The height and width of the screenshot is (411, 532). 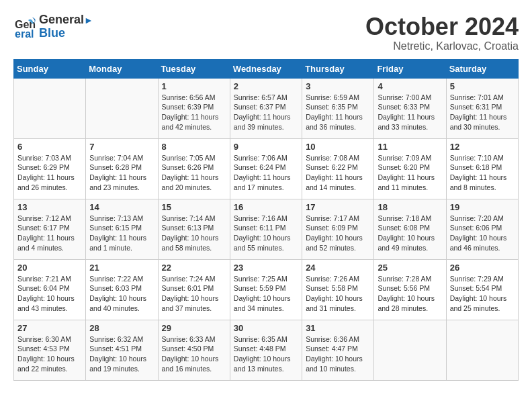 I want to click on day-info-line: Sunset: 4:48 PM, so click(x=266, y=349).